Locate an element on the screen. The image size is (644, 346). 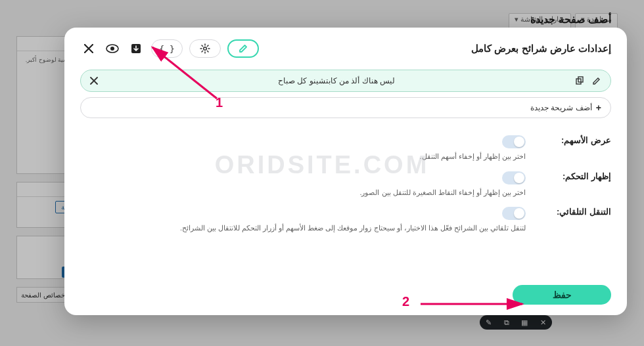
arrows-toggle is located at coordinates (514, 142).